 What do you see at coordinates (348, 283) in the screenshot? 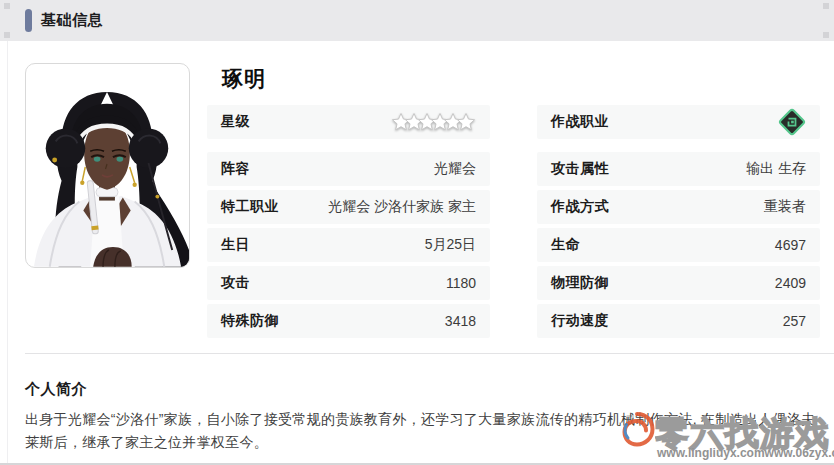
I see `info-row-attack: 攻击 1180` at bounding box center [348, 283].